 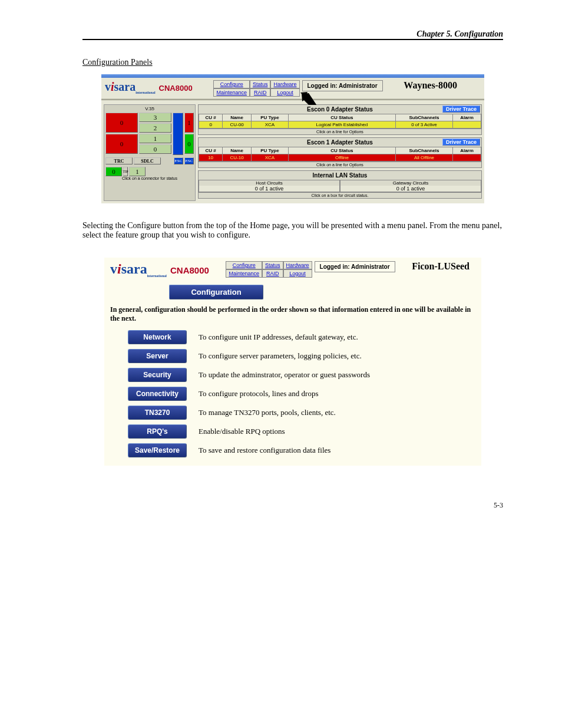 What do you see at coordinates (284, 431) in the screenshot?
I see `cfg-rpq-desc: Enable/disable RPQ options` at bounding box center [284, 431].